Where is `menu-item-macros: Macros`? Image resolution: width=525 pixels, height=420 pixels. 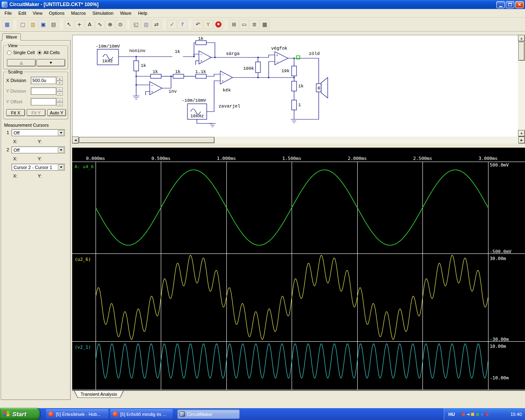 menu-item-macros: Macros is located at coordinates (78, 13).